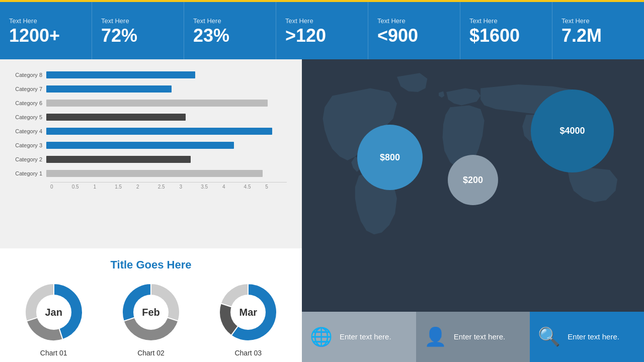  Describe the element at coordinates (598, 31) in the screenshot. I see `stat-item: Text Here 7.2M` at that location.